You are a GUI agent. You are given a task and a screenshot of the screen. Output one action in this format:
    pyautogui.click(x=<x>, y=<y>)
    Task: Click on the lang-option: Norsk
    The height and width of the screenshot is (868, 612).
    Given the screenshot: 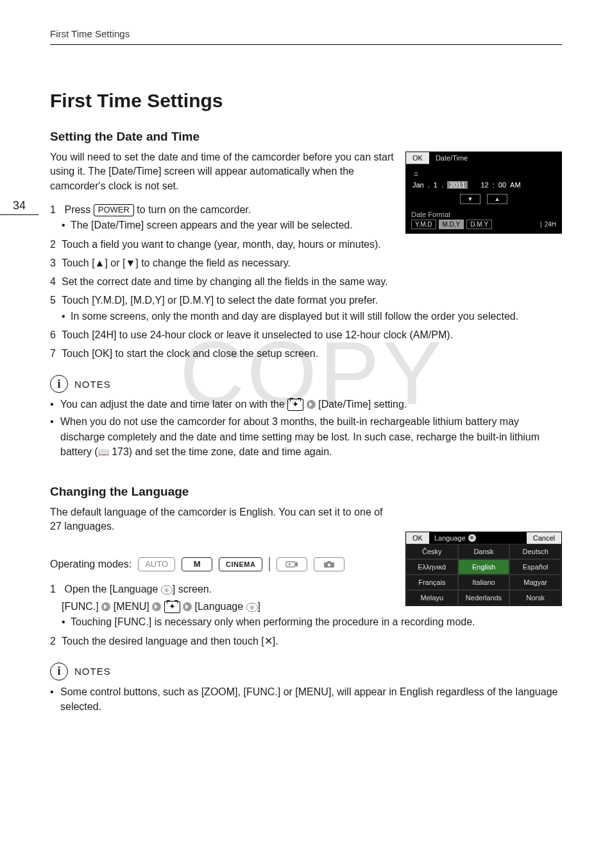 What is the action you would take?
    pyautogui.click(x=535, y=598)
    